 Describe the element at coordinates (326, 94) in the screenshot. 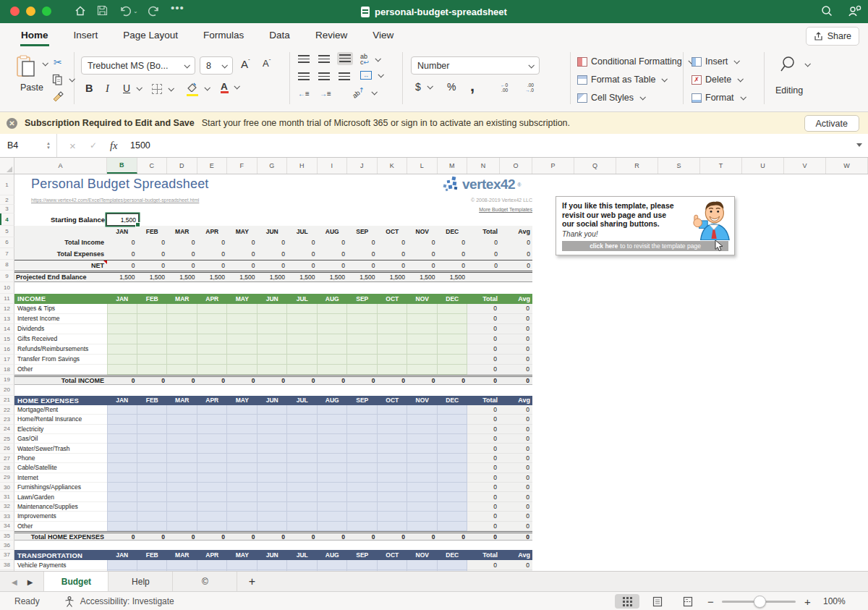

I see `increase-indent-icon: →≡` at that location.